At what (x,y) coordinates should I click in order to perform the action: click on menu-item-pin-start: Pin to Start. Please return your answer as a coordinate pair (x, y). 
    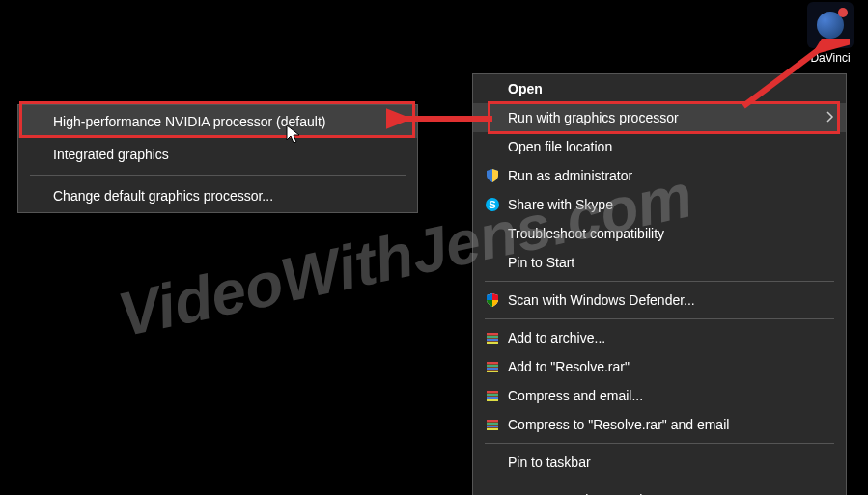
    Looking at the image, I should click on (659, 262).